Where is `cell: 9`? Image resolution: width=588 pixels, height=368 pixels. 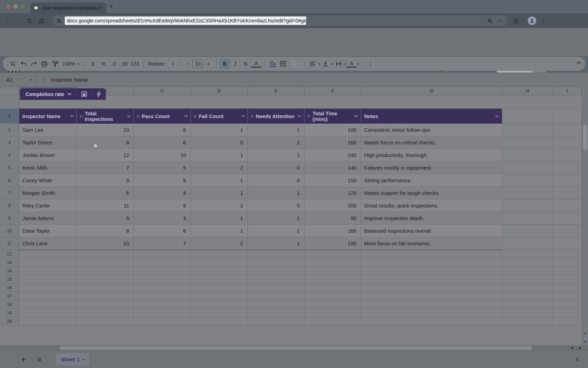
cell: 9 is located at coordinates (105, 180).